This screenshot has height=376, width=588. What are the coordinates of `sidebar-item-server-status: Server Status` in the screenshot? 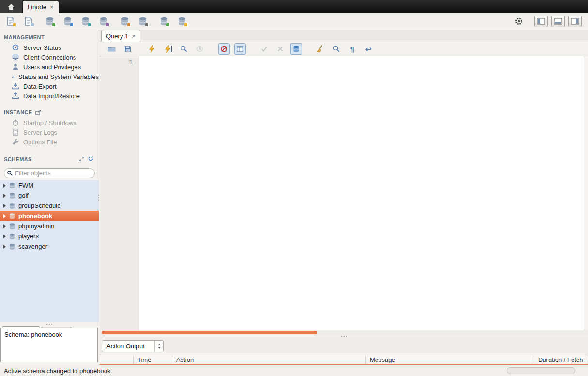 It's located at (49, 47).